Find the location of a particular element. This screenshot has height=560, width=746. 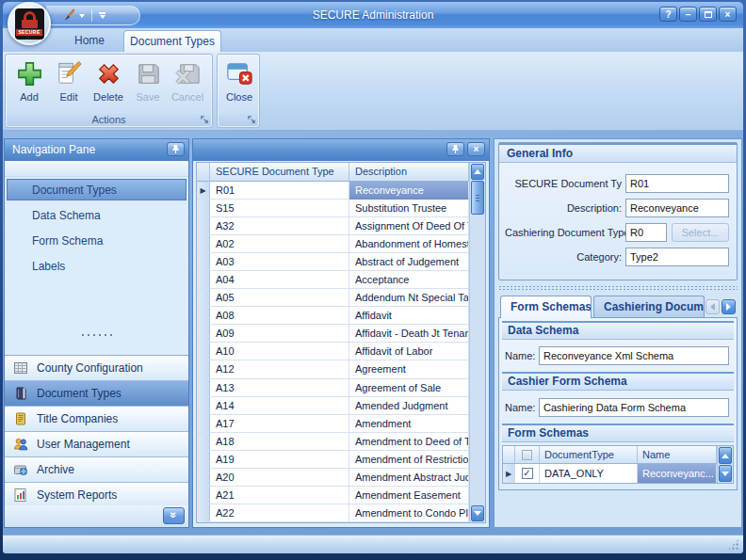

data-schema-name-input: Reconveyance Xml Schema is located at coordinates (634, 356).